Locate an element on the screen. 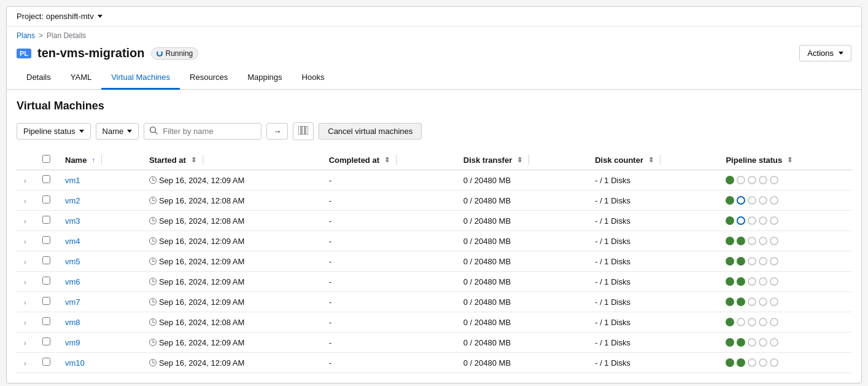  row-disk-transfer-vm10: 0 / 20480 MB is located at coordinates (522, 363).